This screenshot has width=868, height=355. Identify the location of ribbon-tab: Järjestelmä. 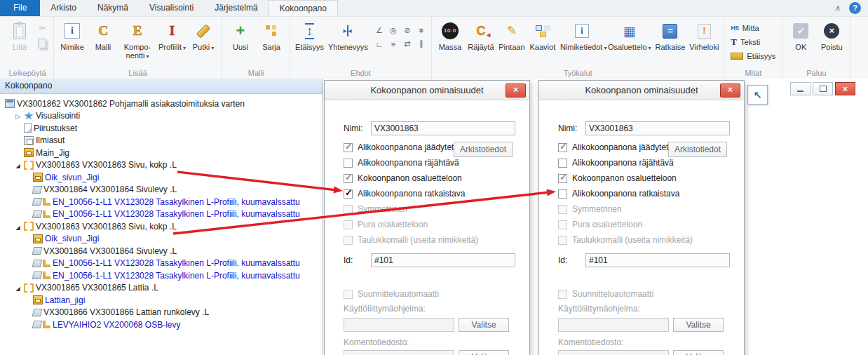
(236, 8).